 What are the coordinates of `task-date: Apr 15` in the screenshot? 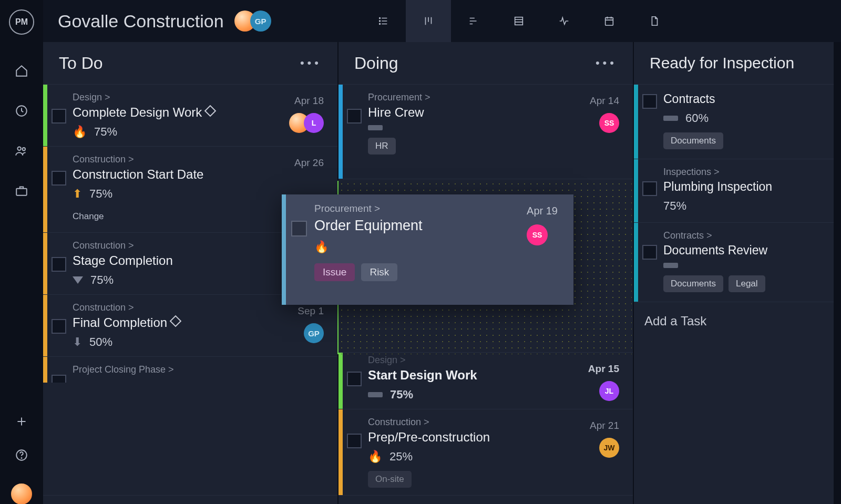 It's located at (603, 369).